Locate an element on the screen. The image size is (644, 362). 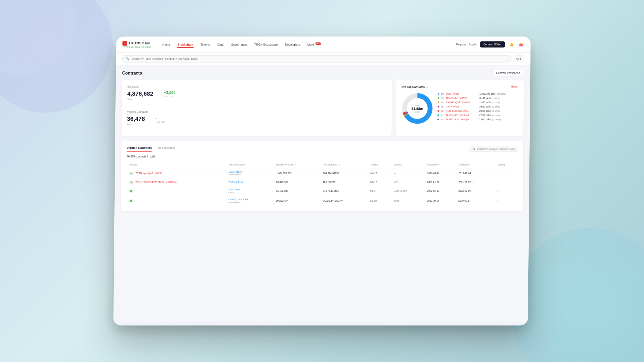
donut-chart: Total $1.88m Calls is located at coordinates (417, 109).